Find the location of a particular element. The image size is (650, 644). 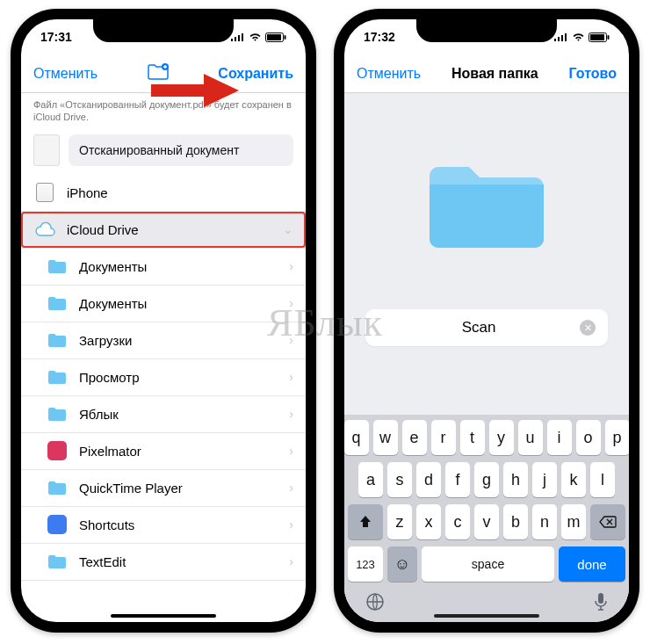

document-thumbnail is located at coordinates (47, 150).